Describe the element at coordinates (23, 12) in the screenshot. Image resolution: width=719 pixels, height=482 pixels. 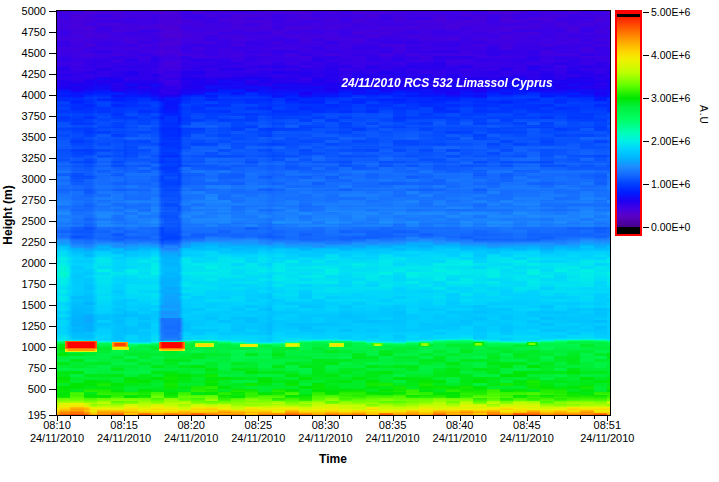
I see `y-tick-label: 5000` at that location.